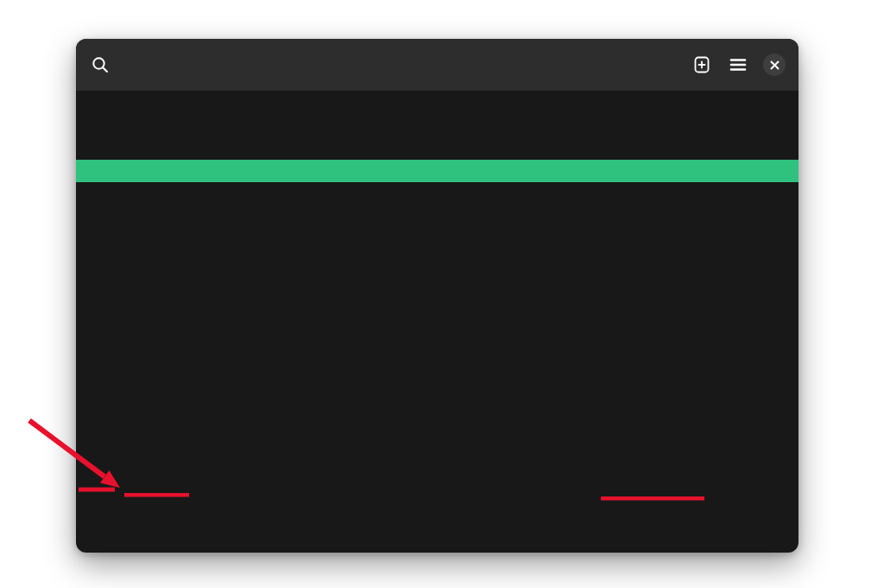  I want to click on spacer-line, so click(437, 126).